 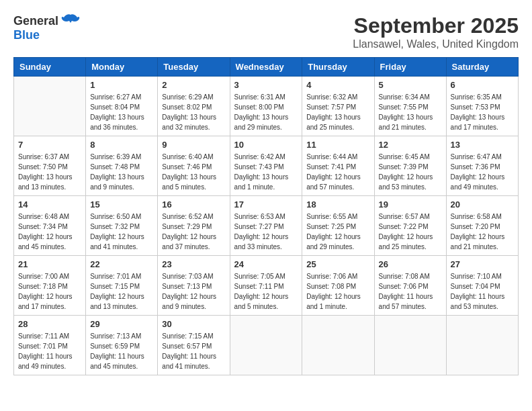 What do you see at coordinates (410, 232) in the screenshot?
I see `day-info: Sunrise: 6:57 AM Sunset: 7:22 PM Dayligh…` at bounding box center [410, 232].